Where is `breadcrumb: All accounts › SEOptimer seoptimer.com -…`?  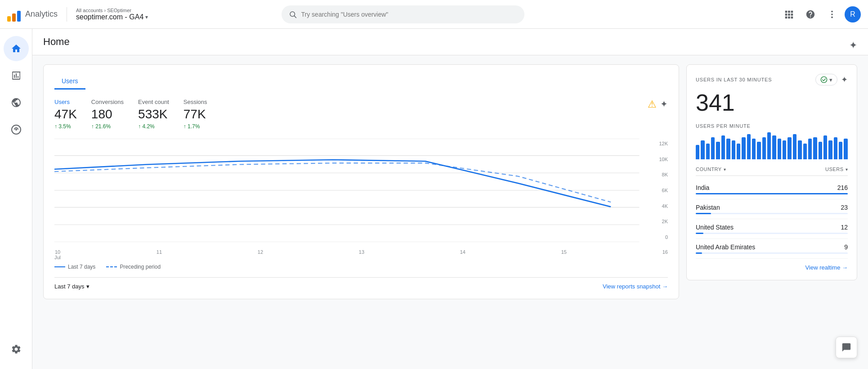 breadcrumb: All accounts › SEOptimer seoptimer.com -… is located at coordinates (112, 14).